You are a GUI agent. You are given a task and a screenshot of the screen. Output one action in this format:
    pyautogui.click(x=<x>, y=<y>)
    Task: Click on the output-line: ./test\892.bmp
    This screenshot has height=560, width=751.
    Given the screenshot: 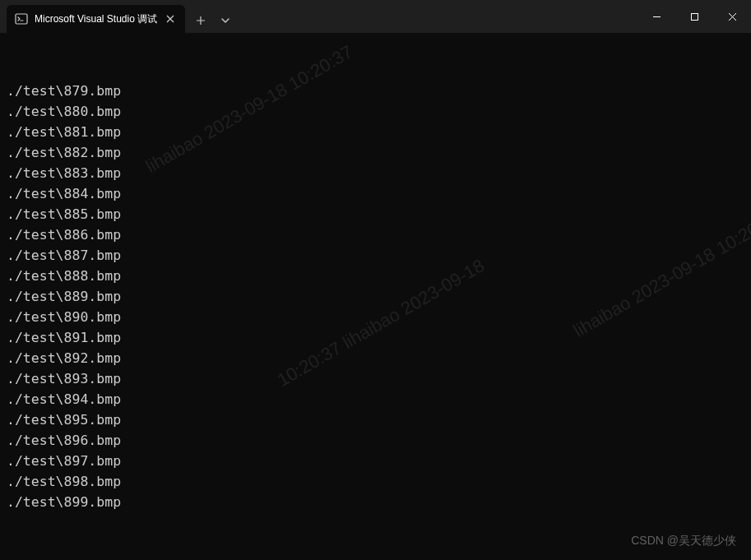 What is the action you would take?
    pyautogui.click(x=375, y=359)
    